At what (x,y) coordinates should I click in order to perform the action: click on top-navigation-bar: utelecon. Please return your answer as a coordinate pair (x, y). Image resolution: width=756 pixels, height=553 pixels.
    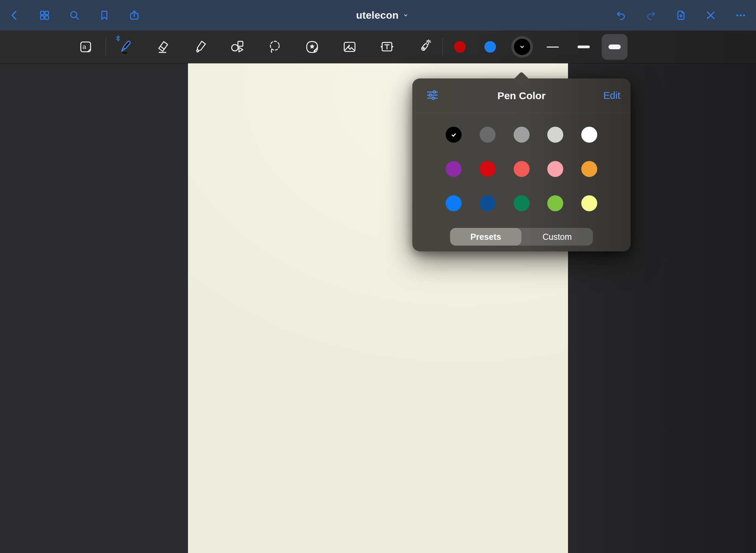
    Looking at the image, I should click on (378, 15).